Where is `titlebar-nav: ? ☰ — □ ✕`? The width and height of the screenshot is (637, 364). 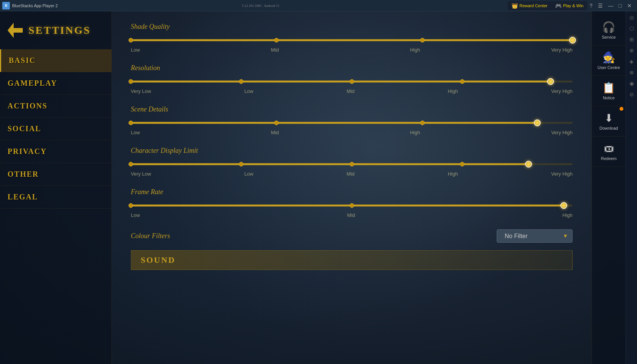 titlebar-nav: ? ☰ — □ ✕ is located at coordinates (610, 6).